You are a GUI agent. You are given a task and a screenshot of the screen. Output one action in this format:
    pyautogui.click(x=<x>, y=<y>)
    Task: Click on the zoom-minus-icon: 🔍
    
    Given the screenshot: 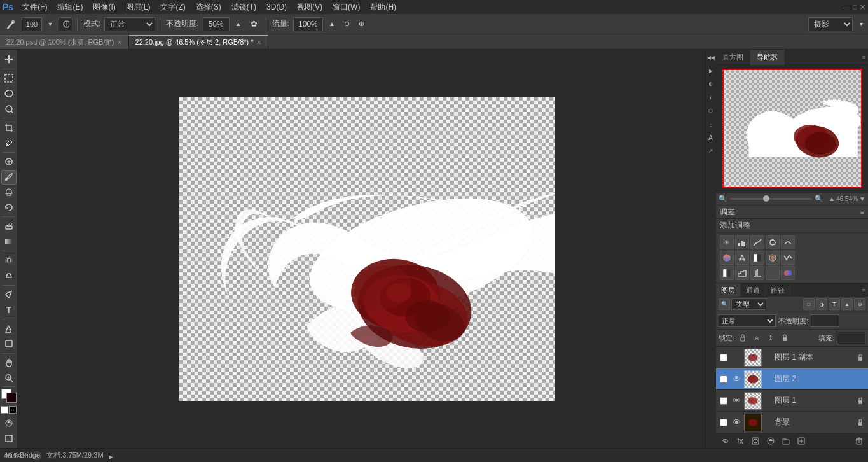 What is the action you would take?
    pyautogui.click(x=723, y=199)
    